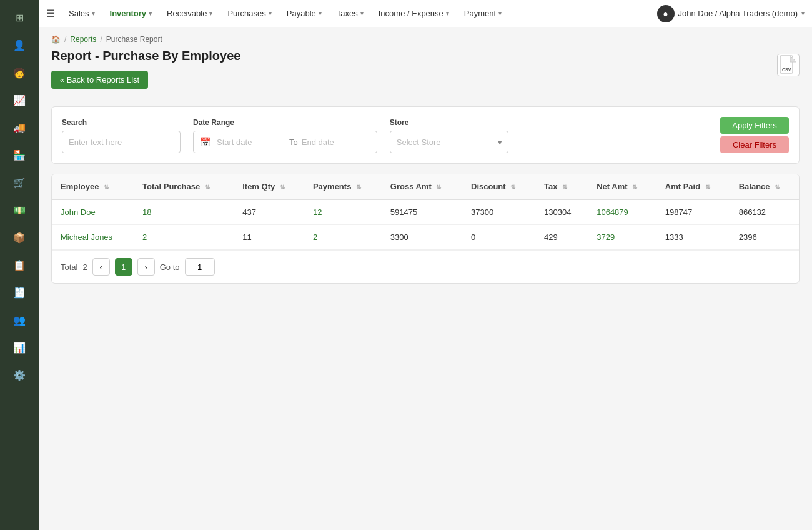  Describe the element at coordinates (270, 14) in the screenshot. I see `nav-purchases-chevron: ▾` at that location.